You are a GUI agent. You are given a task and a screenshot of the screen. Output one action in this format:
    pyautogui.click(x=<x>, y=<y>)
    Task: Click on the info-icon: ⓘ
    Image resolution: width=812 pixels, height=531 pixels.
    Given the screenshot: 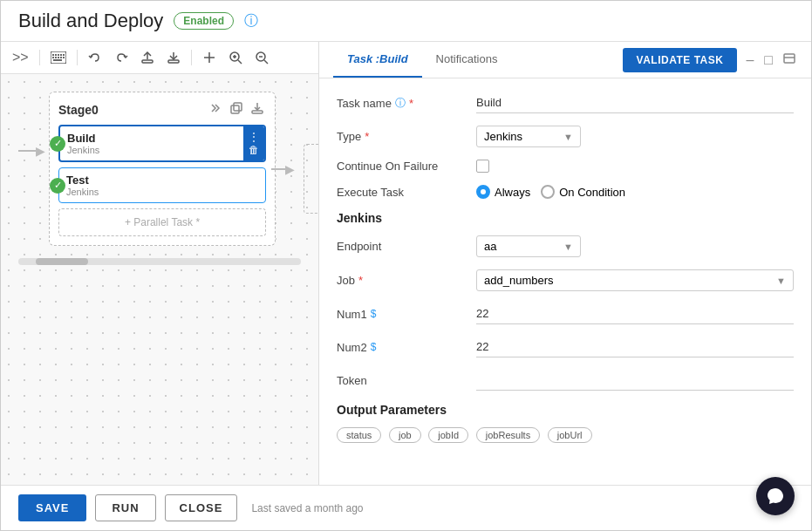 What is the action you would take?
    pyautogui.click(x=251, y=21)
    